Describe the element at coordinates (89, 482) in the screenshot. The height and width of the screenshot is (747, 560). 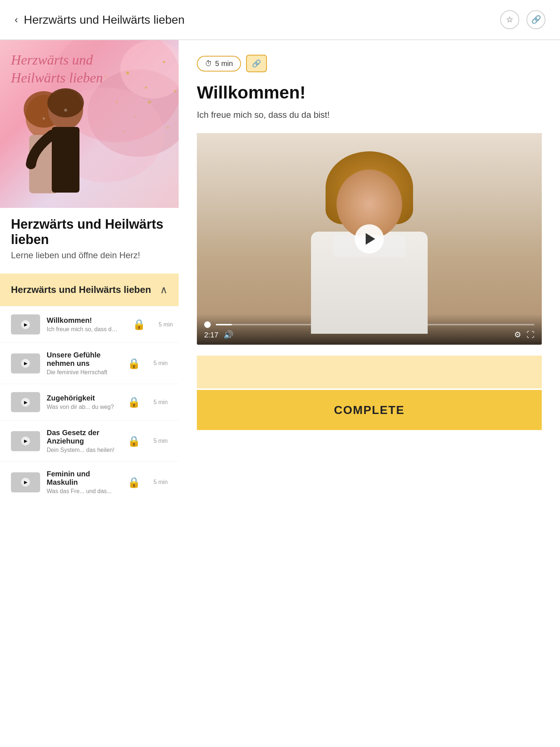
I see `list-item: ▶ Feminin und Maskulin Was das Fre... un…` at that location.